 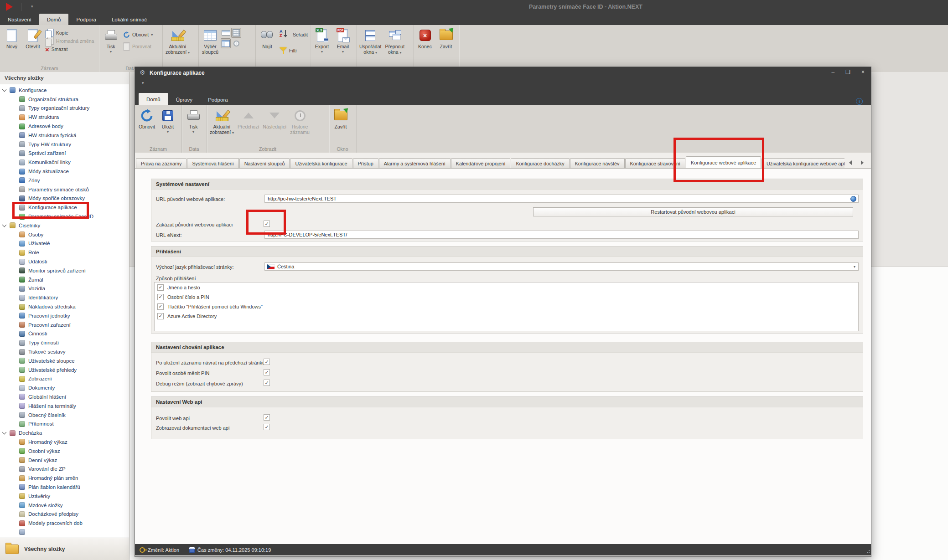 I want to click on language-combobox: Čeština ▾, so click(x=562, y=267).